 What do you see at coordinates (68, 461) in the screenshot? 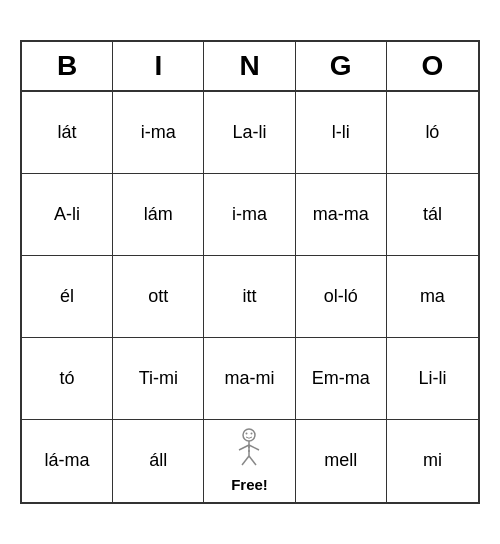
I see `bingo-cell: lá-ma` at bounding box center [68, 461].